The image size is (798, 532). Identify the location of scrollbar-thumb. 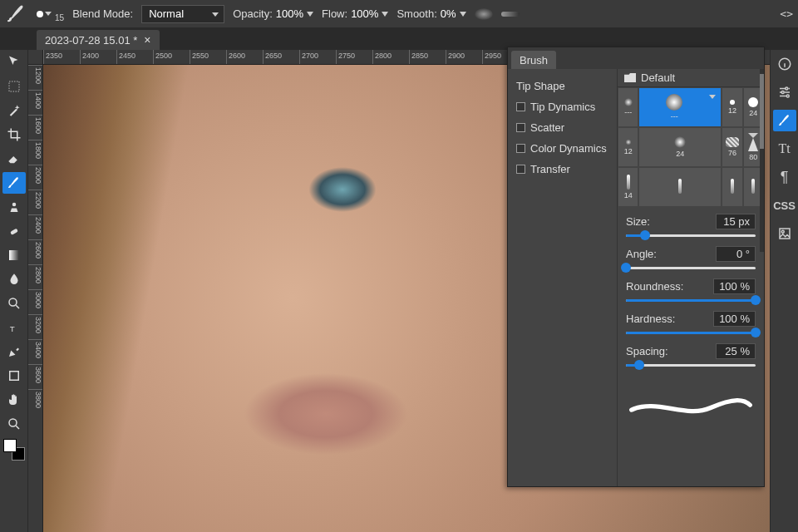
(761, 111).